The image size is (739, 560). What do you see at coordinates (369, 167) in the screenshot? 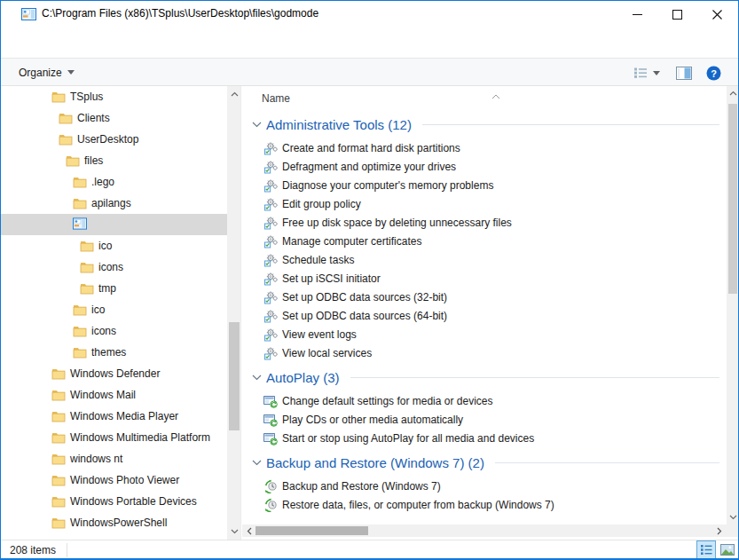
I see `item-label: Defragment and optimize your drives` at bounding box center [369, 167].